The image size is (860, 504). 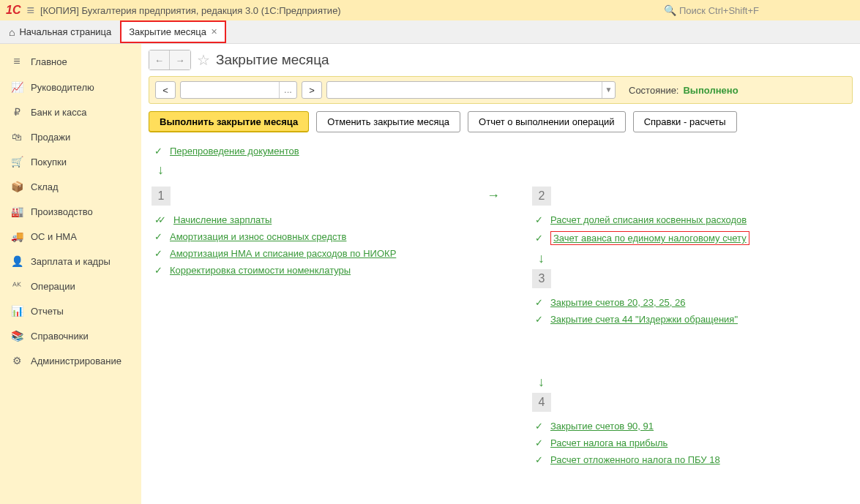 What do you see at coordinates (228, 121) in the screenshot?
I see `execute-close-button: Выполнить закрытие месяца` at bounding box center [228, 121].